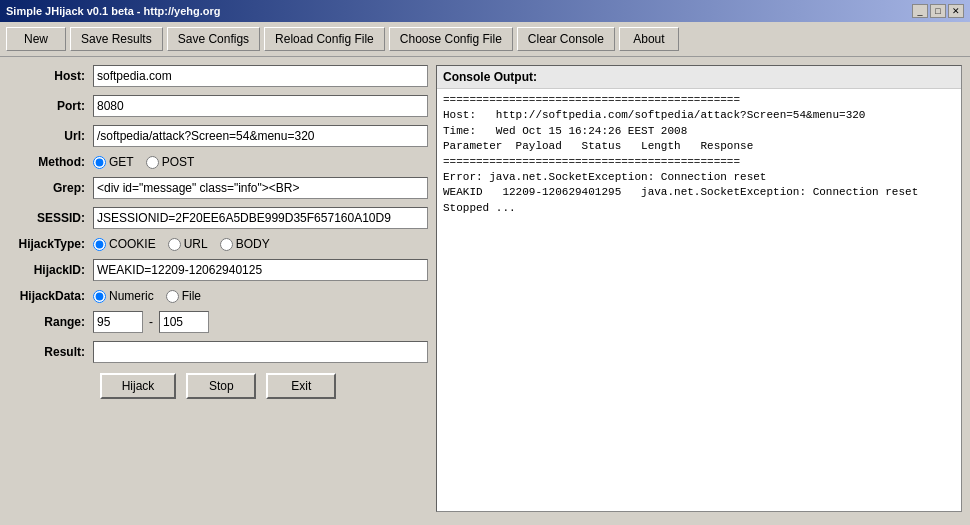  What do you see at coordinates (138, 386) in the screenshot?
I see `hijack-button: Hijack` at bounding box center [138, 386].